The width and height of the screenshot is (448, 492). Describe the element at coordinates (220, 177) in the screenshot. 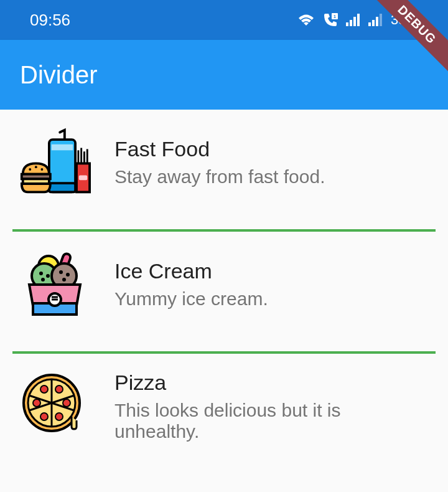

I see `item-subtitle: Stay away from fast food.` at that location.